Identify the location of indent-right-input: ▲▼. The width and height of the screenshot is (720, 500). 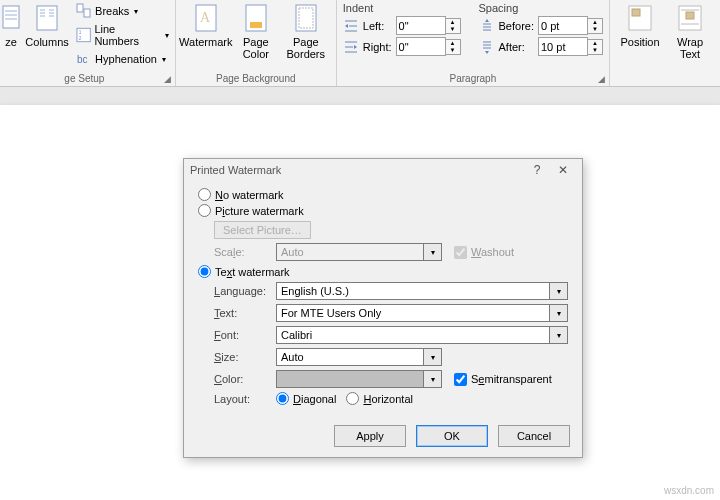
(428, 46).